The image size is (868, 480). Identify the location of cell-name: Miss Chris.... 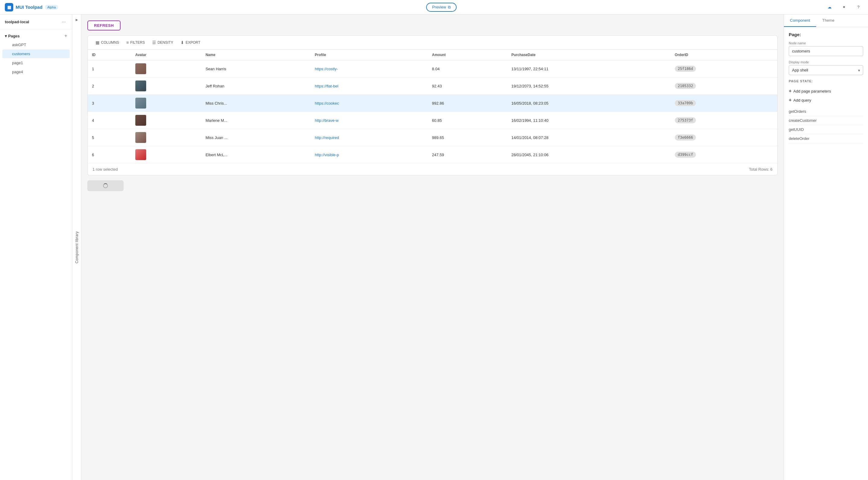
(256, 103).